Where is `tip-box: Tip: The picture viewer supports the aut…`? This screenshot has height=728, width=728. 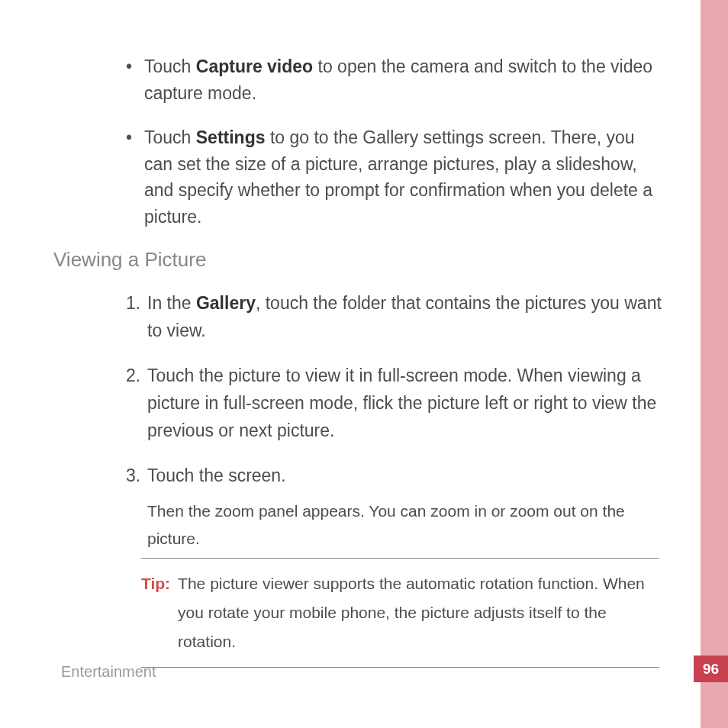
tip-box: Tip: The picture viewer supports the aut… is located at coordinates (400, 612).